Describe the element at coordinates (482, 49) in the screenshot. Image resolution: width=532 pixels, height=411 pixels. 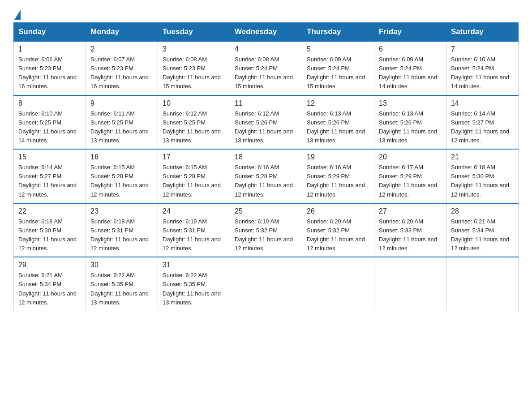
I see `day-number: 7` at that location.